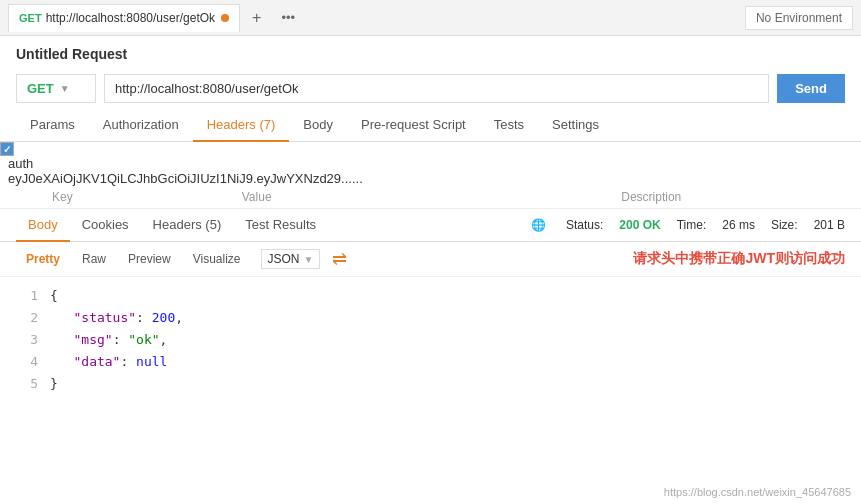  I want to click on column-headers: Key Value Description, so click(430, 197).